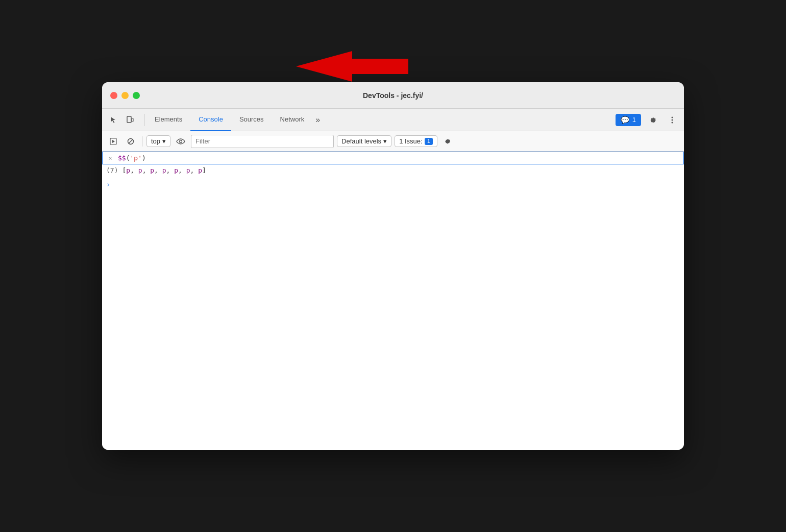 This screenshot has height=532, width=786. I want to click on result-tag-5: p, so click(176, 171).